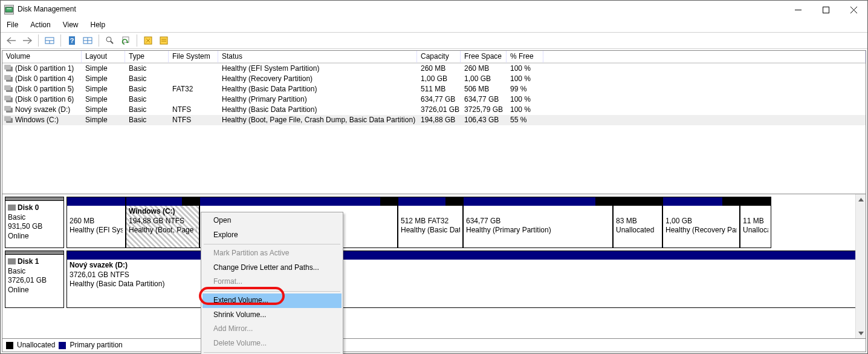 Image resolution: width=868 pixels, height=354 pixels. I want to click on toolbar-search-icon, so click(110, 41).